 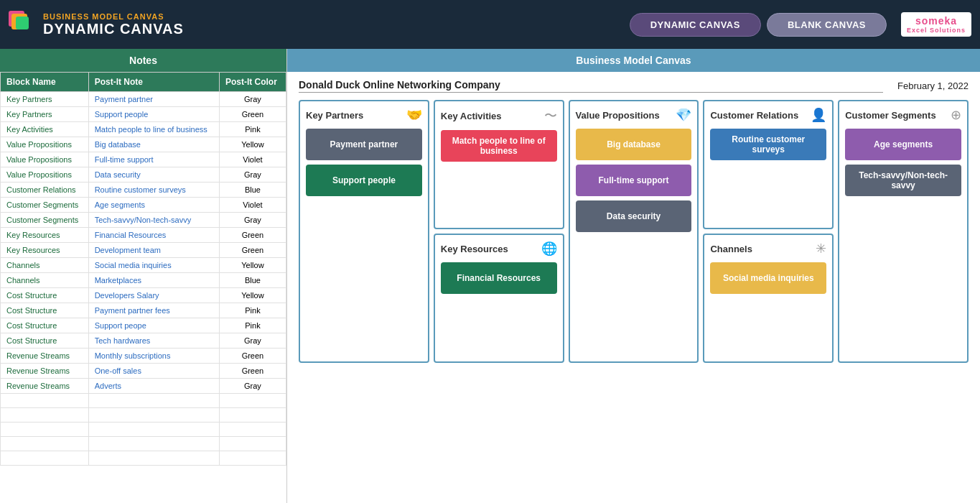 I want to click on block-name-cell: Key Partners, so click(x=45, y=115).